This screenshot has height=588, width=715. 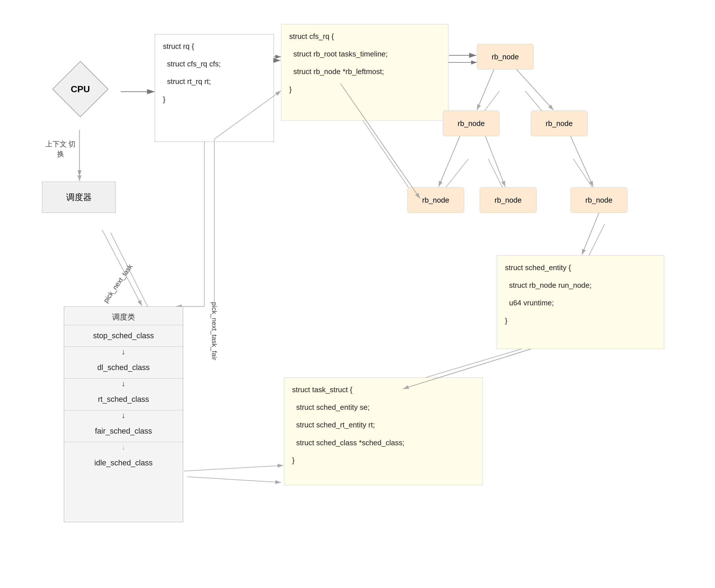 What do you see at coordinates (123, 432) in the screenshot?
I see `sched-class-fair: fair_sched_class` at bounding box center [123, 432].